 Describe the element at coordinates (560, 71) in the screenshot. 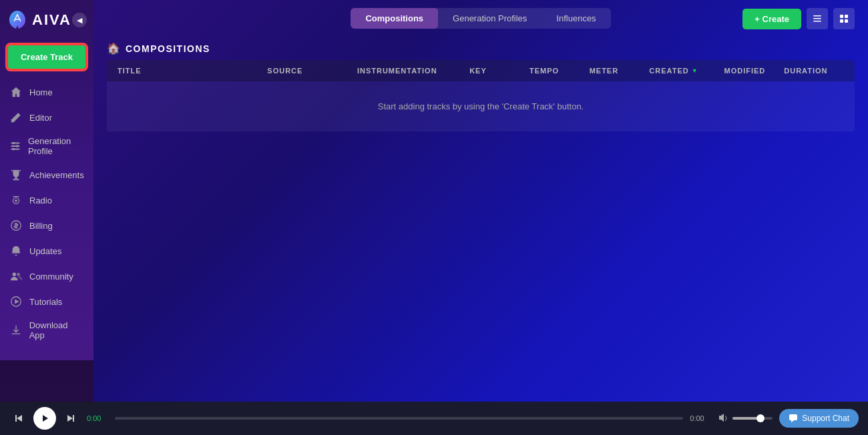

I see `col-tempo: TEMPO` at that location.